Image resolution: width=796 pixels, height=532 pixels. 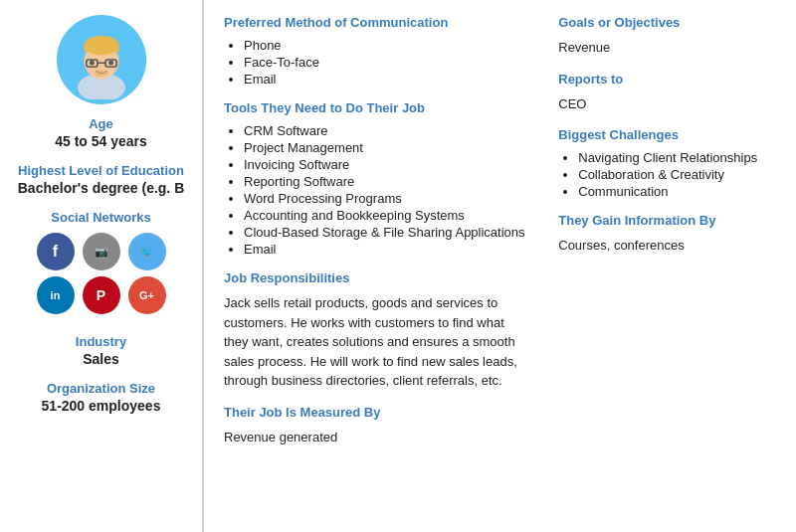 What do you see at coordinates (667, 246) in the screenshot?
I see `info-text: Courses, conferences` at bounding box center [667, 246].